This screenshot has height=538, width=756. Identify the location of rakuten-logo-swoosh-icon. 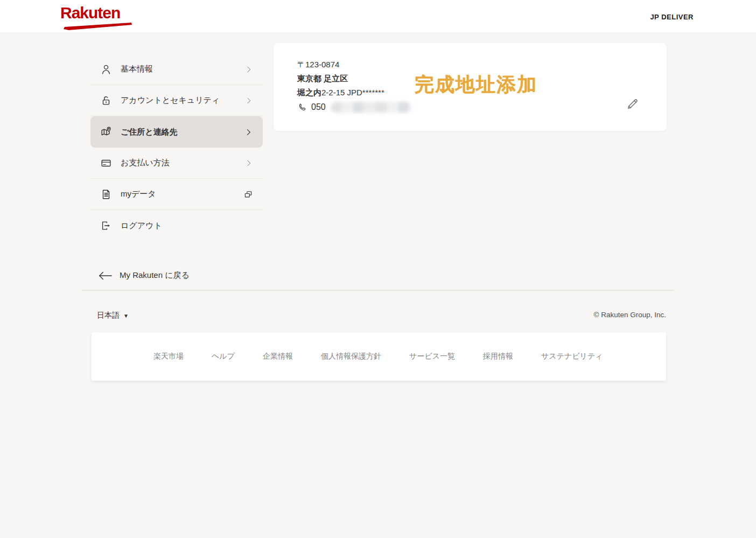
(99, 26).